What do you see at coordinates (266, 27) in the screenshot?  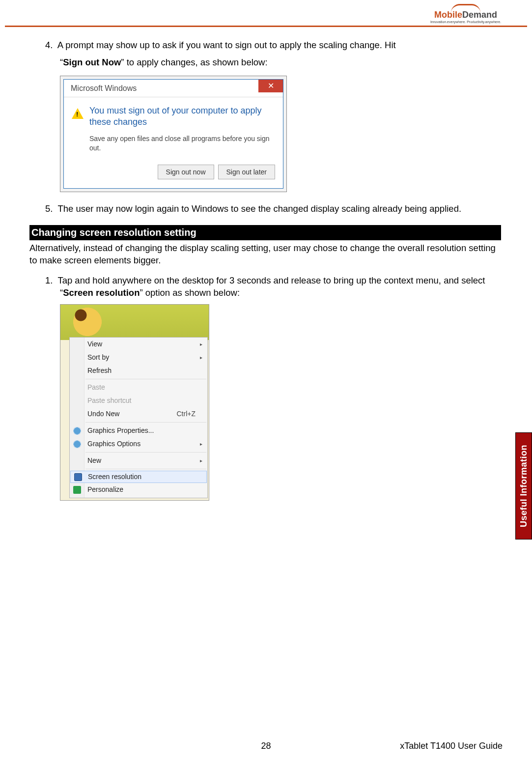 I see `header-rule` at bounding box center [266, 27].